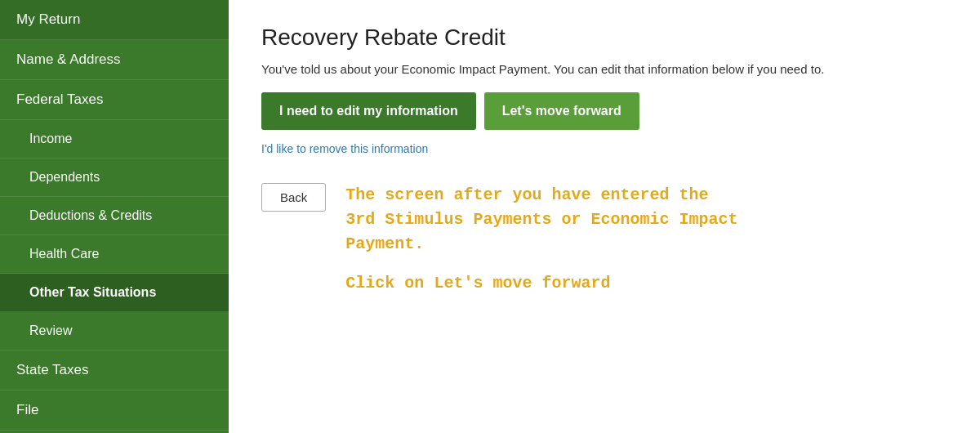 Image resolution: width=980 pixels, height=433 pixels. Describe the element at coordinates (527, 194) in the screenshot. I see `annotation-line1: The screen after you have entered the` at that location.